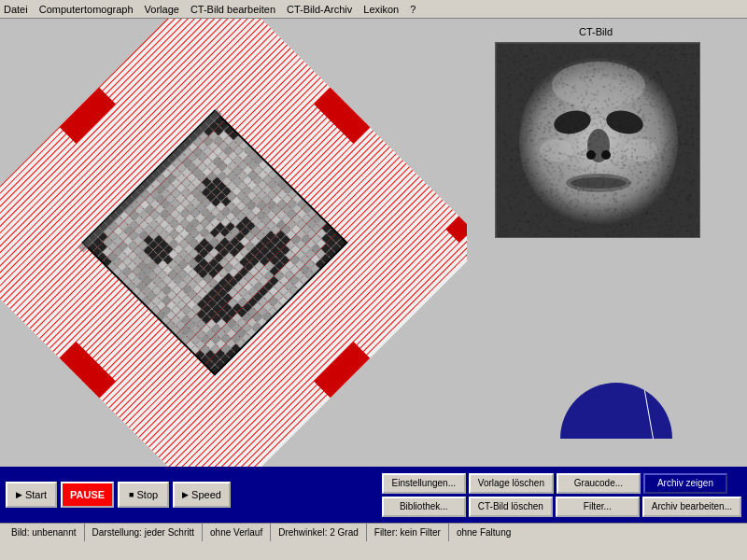 The height and width of the screenshot is (560, 747). What do you see at coordinates (144, 495) in the screenshot?
I see `stop-button: ■ Stop` at bounding box center [144, 495].